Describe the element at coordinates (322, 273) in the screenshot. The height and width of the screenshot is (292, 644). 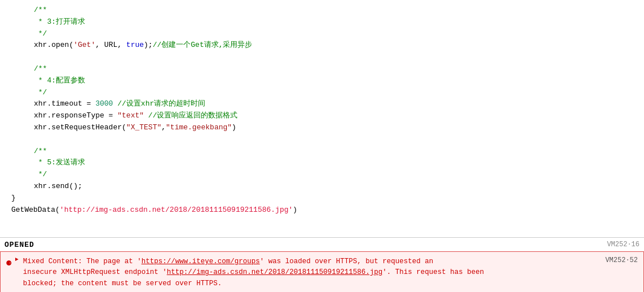
I see `error-row: ⚈ ► Mixed Content: The page at 'https://…` at that location.